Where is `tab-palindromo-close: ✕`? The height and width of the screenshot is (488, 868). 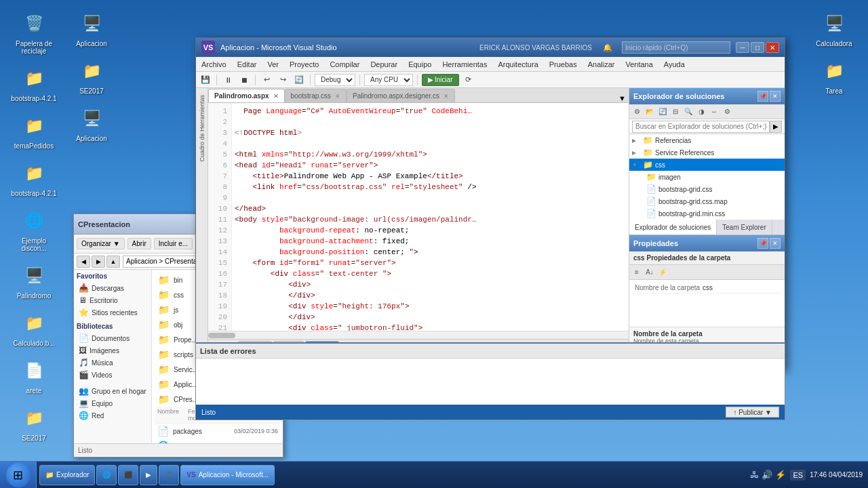
tab-palindromo-close: ✕ is located at coordinates (276, 96).